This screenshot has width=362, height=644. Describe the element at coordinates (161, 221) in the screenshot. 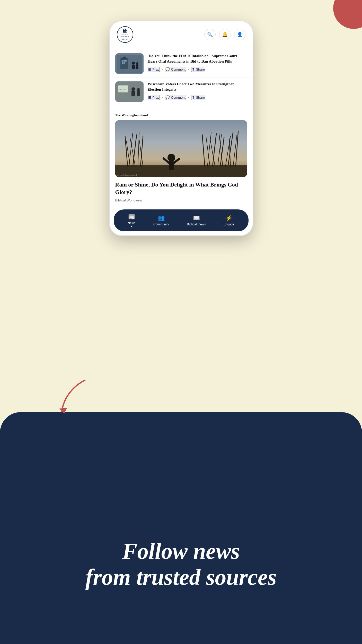

I see `nav-item-community: 👥 Community` at that location.